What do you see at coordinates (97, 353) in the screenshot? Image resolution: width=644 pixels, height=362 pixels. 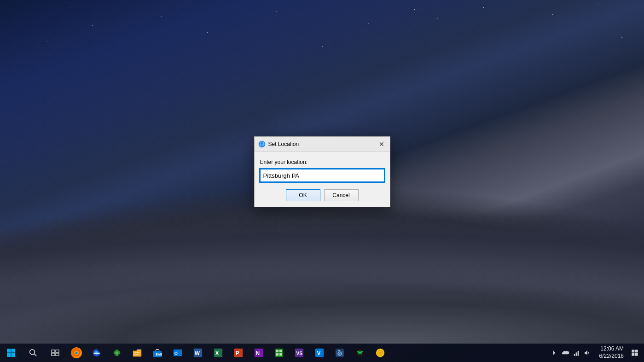 I see `edge-icon` at bounding box center [97, 353].